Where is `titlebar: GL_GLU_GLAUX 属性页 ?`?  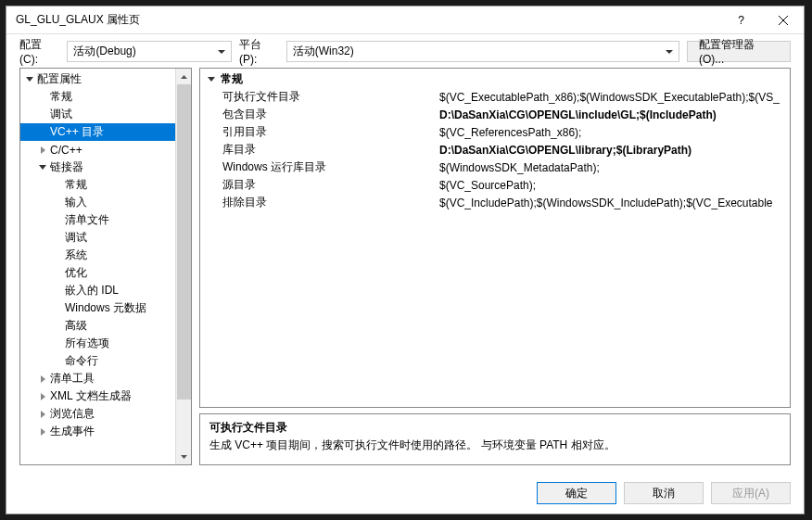
titlebar: GL_GLU_GLAUX 属性页 ? is located at coordinates (405, 20).